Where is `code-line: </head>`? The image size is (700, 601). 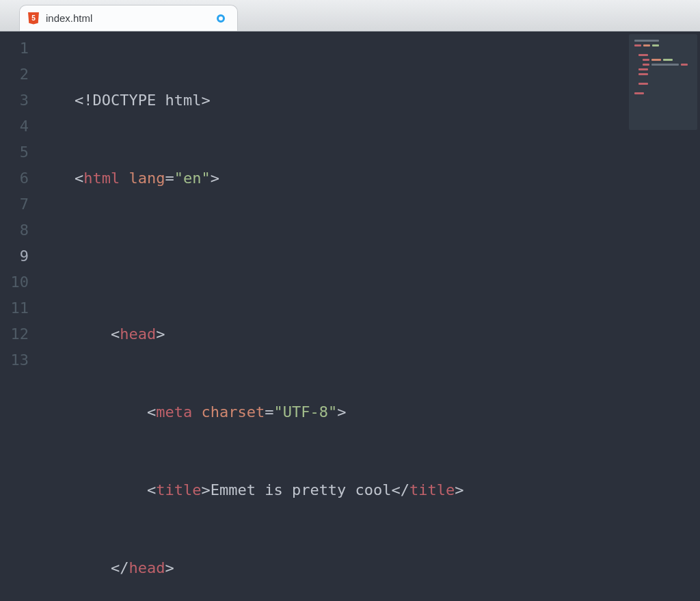 code-line: </head> is located at coordinates (369, 568).